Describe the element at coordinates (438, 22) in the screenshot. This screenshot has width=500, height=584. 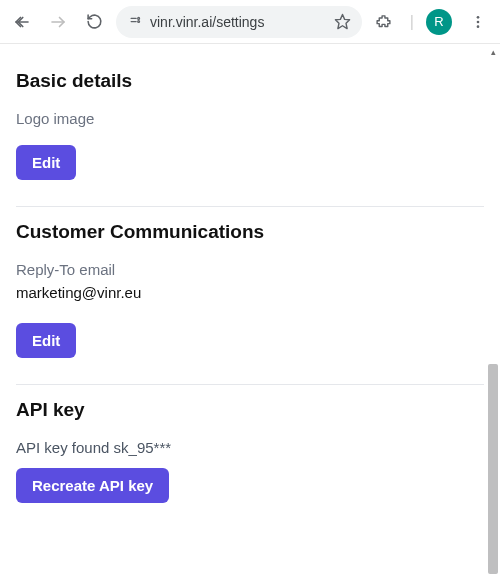
I see `avatar-letter: R` at that location.